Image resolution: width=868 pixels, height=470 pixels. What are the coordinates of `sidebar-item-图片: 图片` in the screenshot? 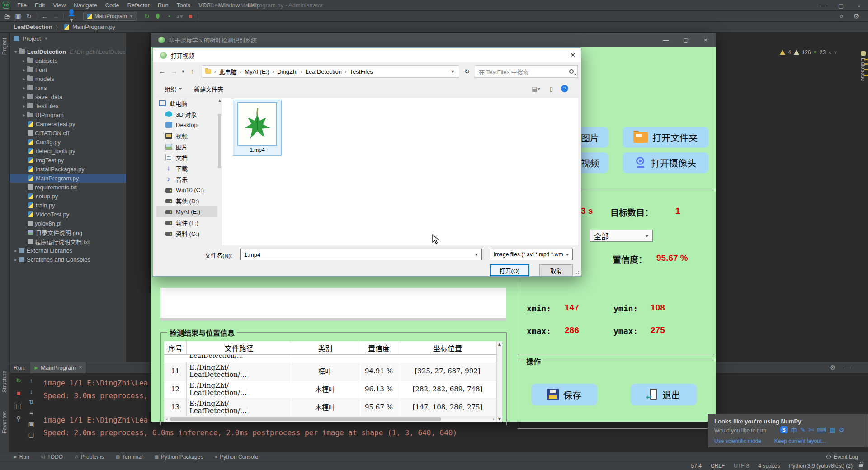 It's located at (187, 146).